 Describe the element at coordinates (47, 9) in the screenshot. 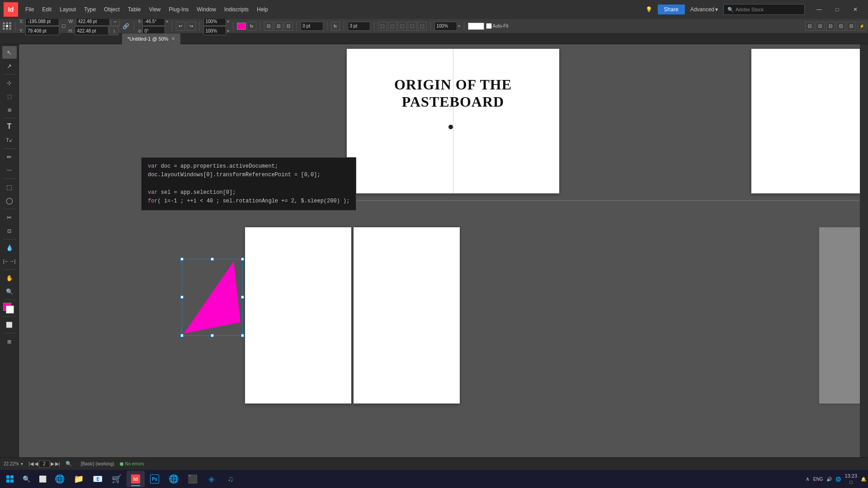

I see `menu-edit: Edit` at that location.